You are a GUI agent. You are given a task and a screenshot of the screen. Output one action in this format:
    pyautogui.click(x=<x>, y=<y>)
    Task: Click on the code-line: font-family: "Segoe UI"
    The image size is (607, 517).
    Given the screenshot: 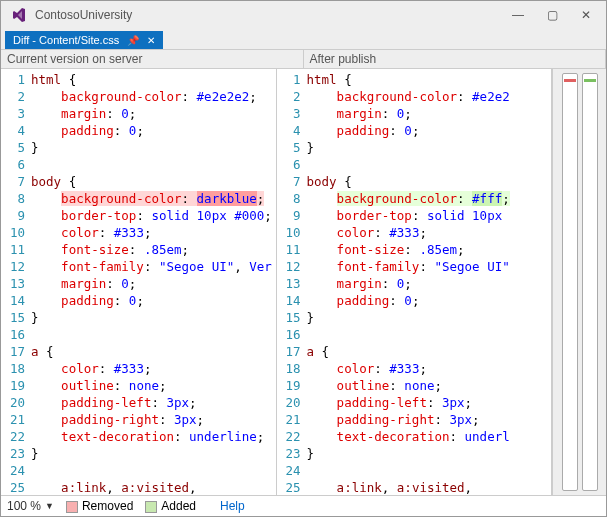 What is the action you would take?
    pyautogui.click(x=430, y=266)
    